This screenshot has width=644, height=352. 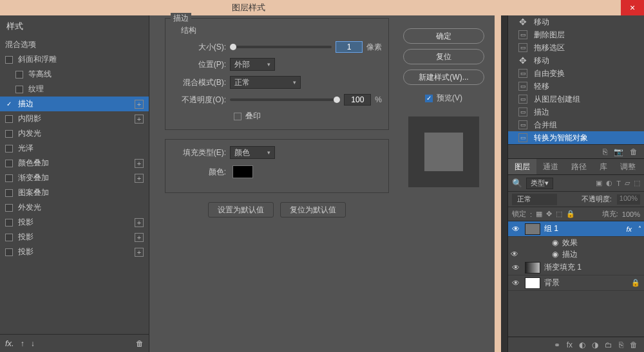 What do you see at coordinates (637, 183) in the screenshot?
I see `filter-smart-icon: ⬚` at bounding box center [637, 183].